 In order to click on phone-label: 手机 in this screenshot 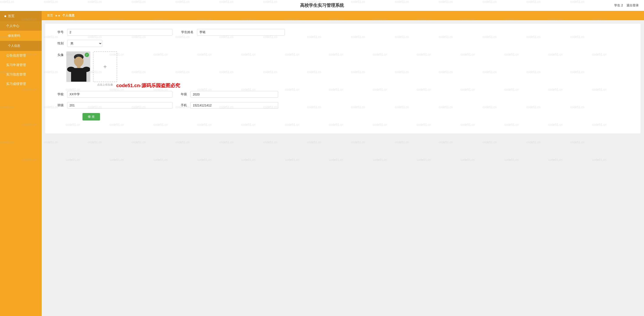, I will do `click(182, 105)`.